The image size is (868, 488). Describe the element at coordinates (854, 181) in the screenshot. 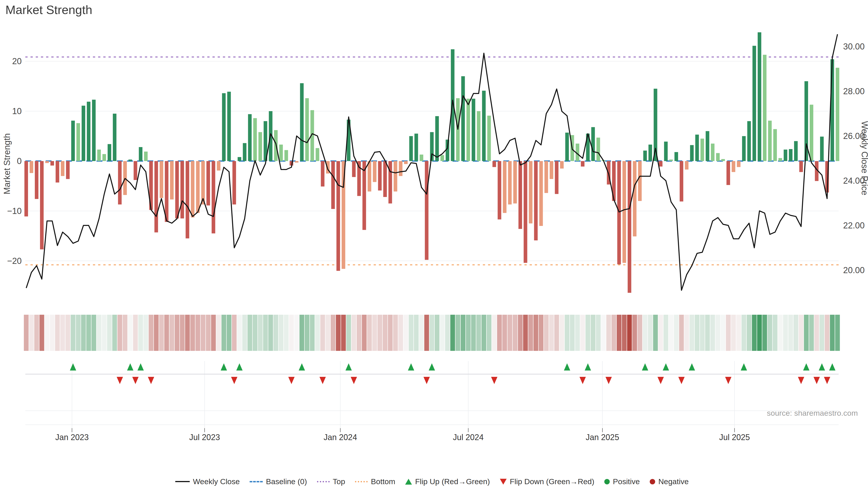

I see `right-axis-tick-label: 24.00` at that location.